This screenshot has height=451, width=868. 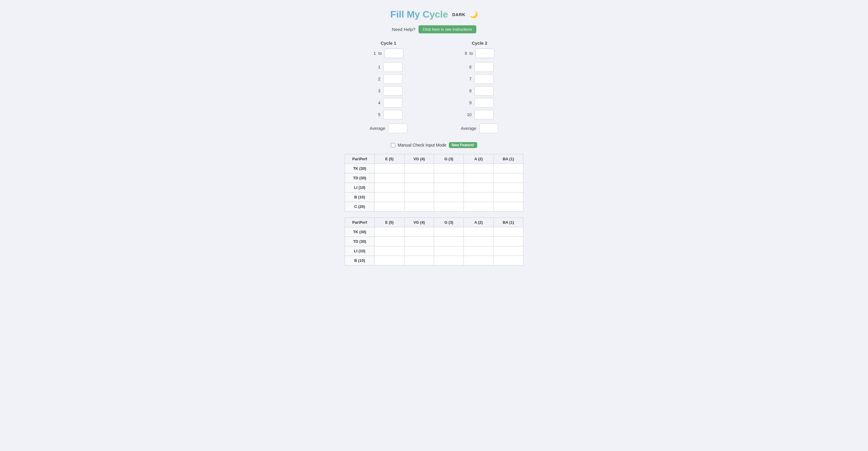 I want to click on cell-b-ba, so click(x=508, y=197).